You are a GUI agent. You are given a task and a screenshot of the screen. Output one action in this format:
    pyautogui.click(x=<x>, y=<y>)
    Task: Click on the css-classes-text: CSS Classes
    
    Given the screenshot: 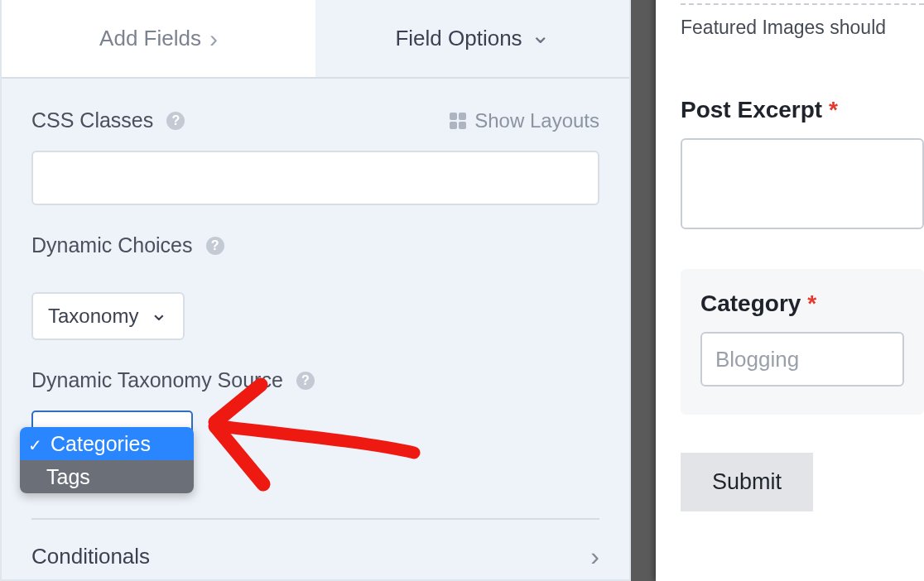 What is the action you would take?
    pyautogui.click(x=93, y=121)
    